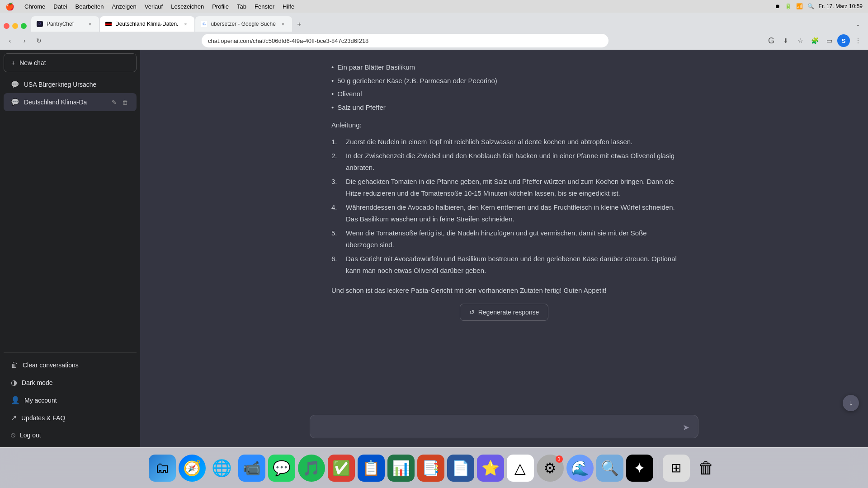  I want to click on updates-faq-button: ↗ Updates & FAQ, so click(70, 418).